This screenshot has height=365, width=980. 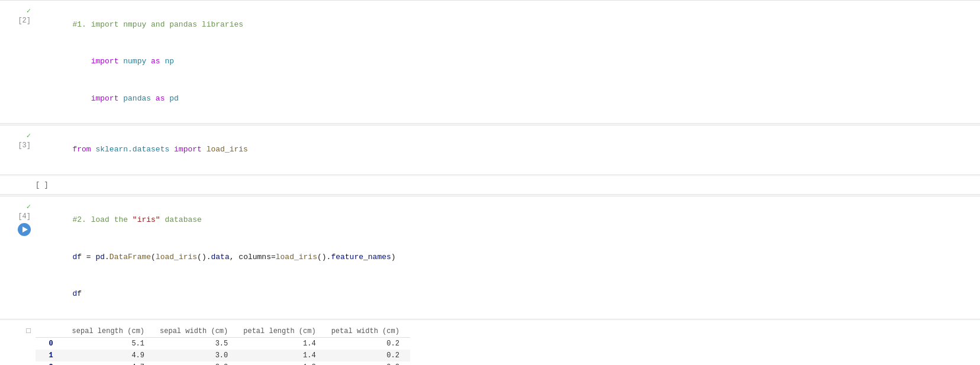 What do you see at coordinates (18, 140) in the screenshot?
I see `cell-3-gutter: ✓ [3]` at bounding box center [18, 140].